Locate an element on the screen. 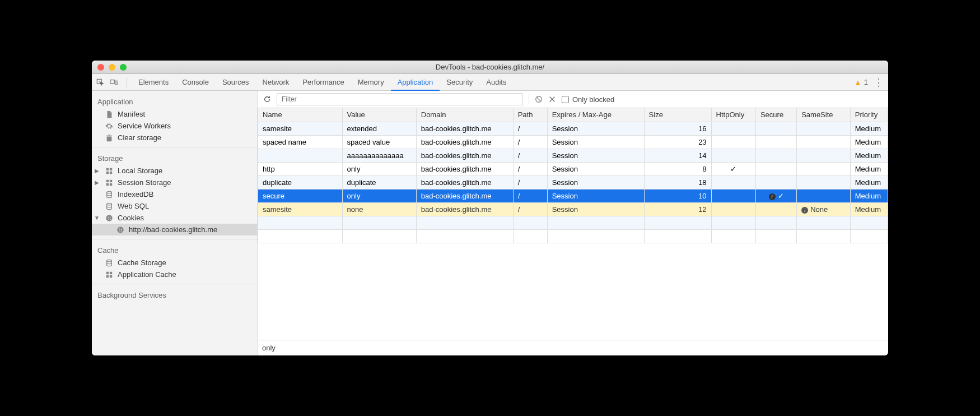 The height and width of the screenshot is (416, 980). column-header: SameSite is located at coordinates (824, 115).